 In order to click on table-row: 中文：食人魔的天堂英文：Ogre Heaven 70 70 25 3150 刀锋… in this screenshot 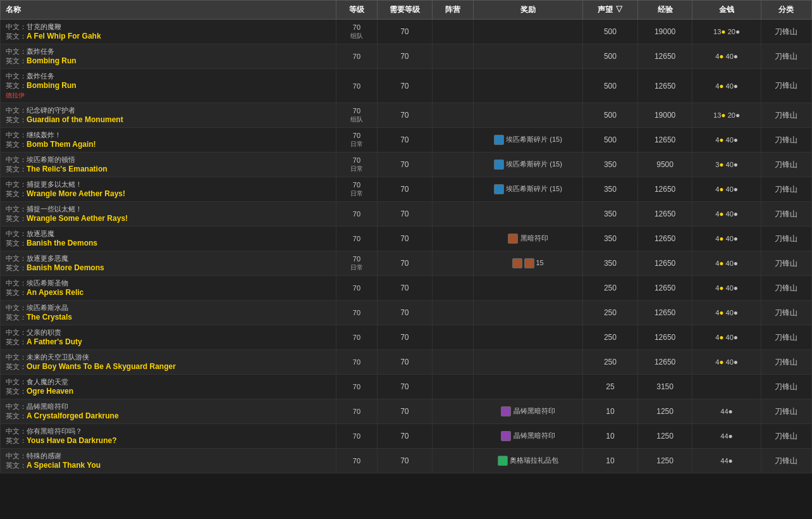, I will do `click(406, 387)`.